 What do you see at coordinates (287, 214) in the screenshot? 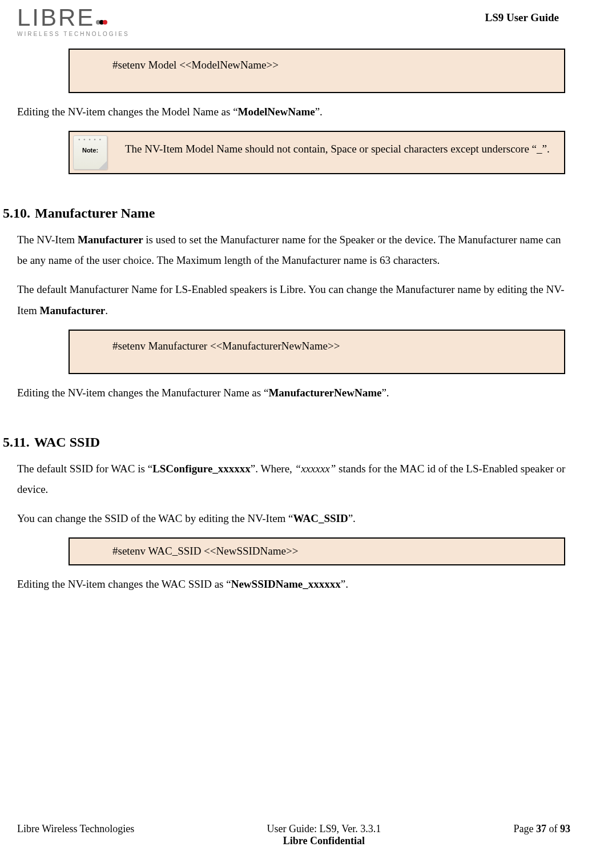
I see `section-heading-510: 5.10.Manufacturer Name` at bounding box center [287, 214].